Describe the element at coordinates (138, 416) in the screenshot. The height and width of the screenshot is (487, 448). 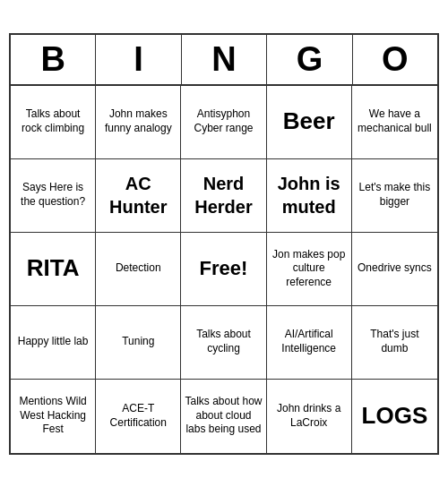
I see `cell-21: ACE-T Certification` at that location.